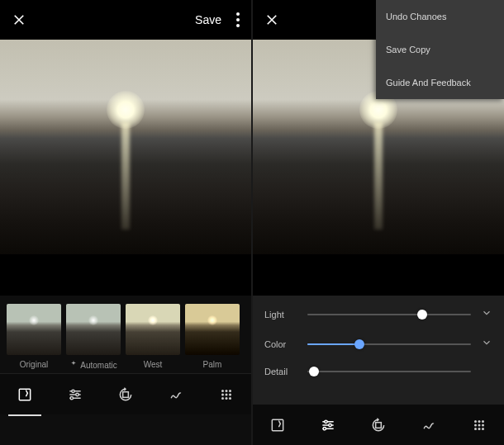  Describe the element at coordinates (208, 20) in the screenshot. I see `save-button: Save` at that location.